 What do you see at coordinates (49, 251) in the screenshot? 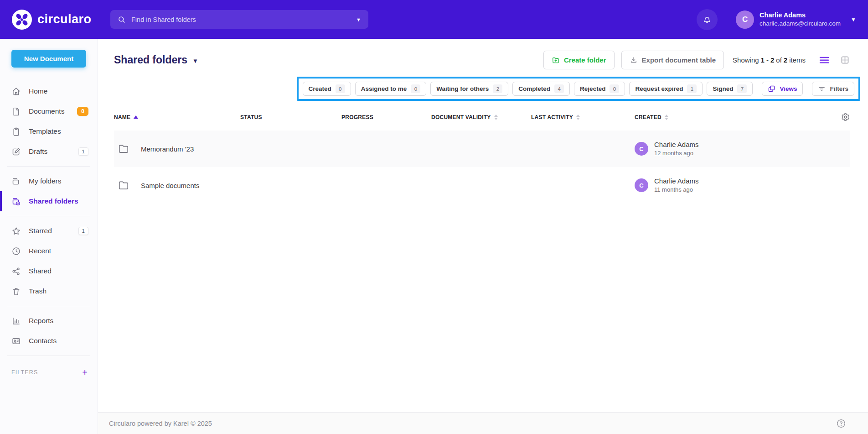
I see `sidebar-item-recent: Recent` at bounding box center [49, 251].